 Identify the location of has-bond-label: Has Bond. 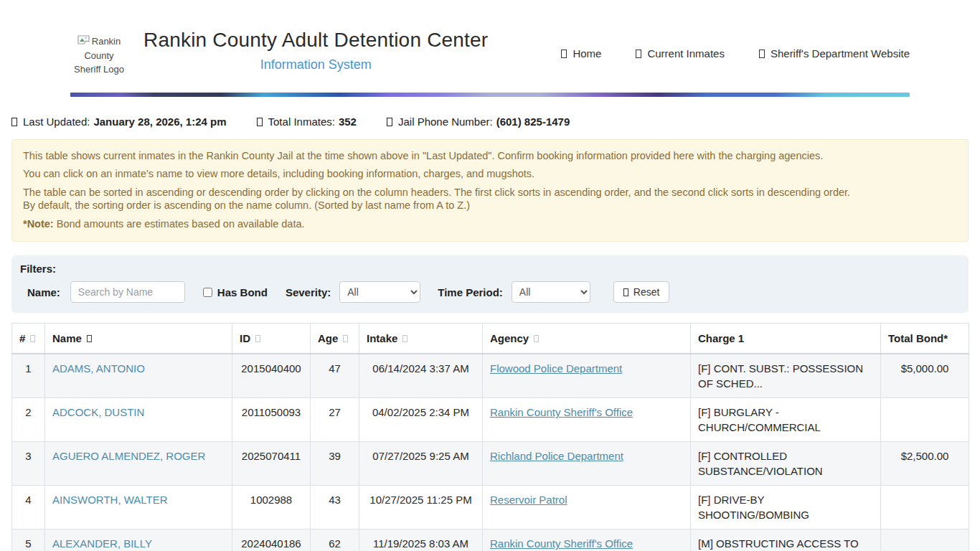
(242, 293).